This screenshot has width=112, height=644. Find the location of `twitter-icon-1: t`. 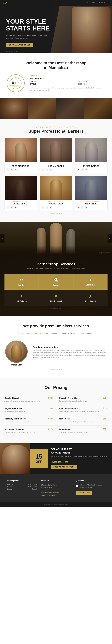

twitter-icon-1: t is located at coordinates (12, 170).